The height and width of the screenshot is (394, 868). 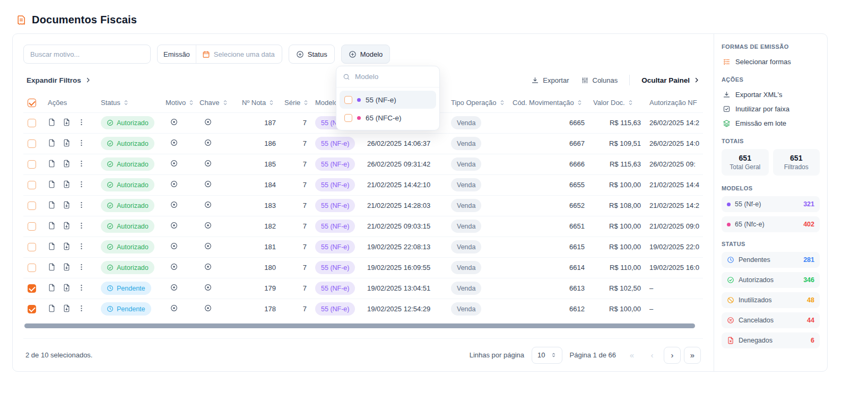 I want to click on model-dropdown-search-input, so click(x=394, y=76).